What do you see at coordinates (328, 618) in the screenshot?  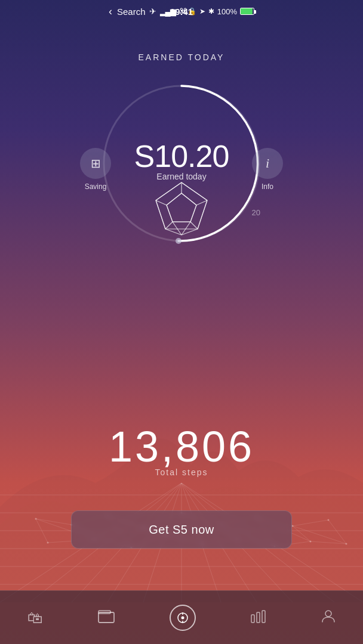 I see `nav-item-profile` at bounding box center [328, 618].